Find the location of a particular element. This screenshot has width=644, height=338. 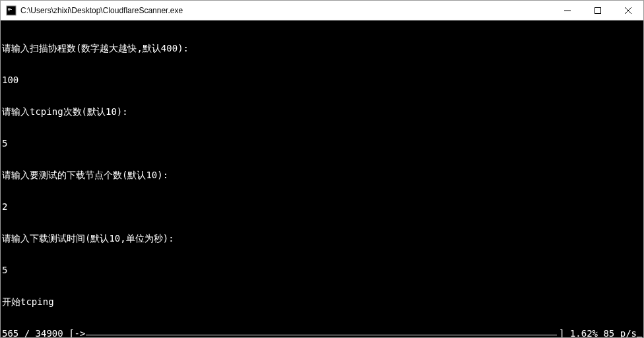

progress-percent: ] 1.62% 85 p/s is located at coordinates (597, 333).